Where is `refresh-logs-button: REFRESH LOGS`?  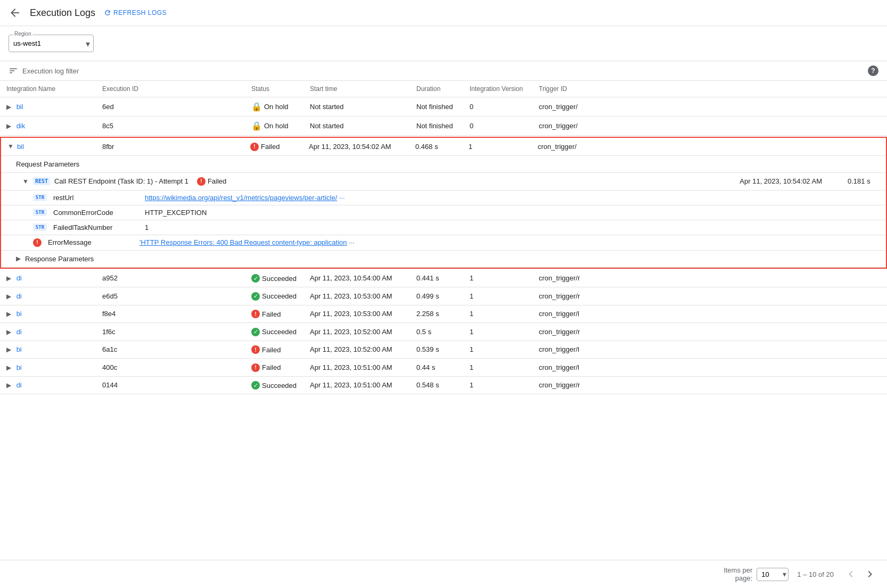 refresh-logs-button: REFRESH LOGS is located at coordinates (135, 13).